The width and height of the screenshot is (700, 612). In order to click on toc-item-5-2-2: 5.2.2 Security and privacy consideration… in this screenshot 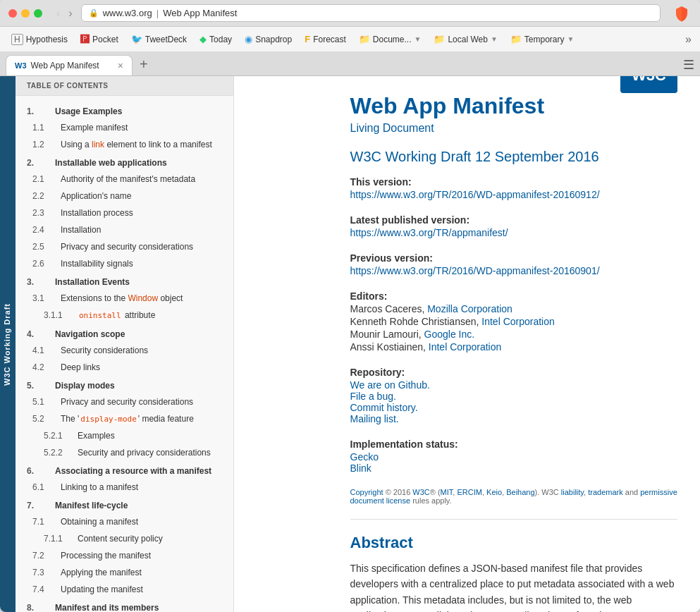, I will do `click(124, 453)`.